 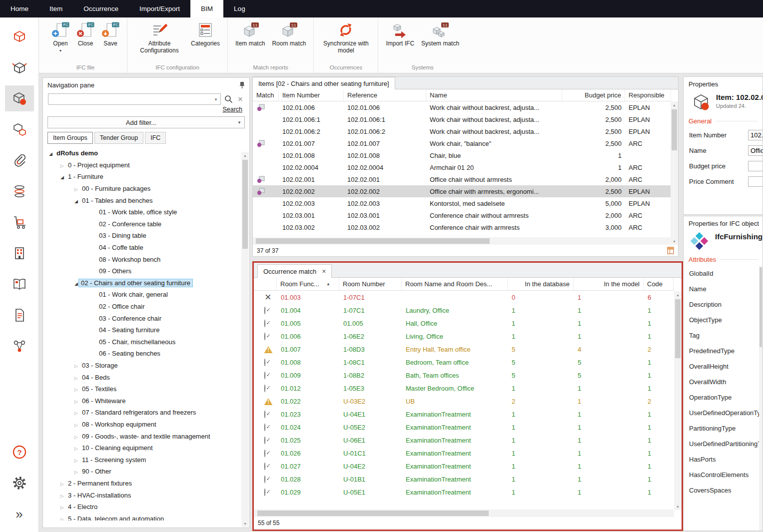 What do you see at coordinates (160, 9) in the screenshot?
I see `menu-item: Import/Export` at bounding box center [160, 9].